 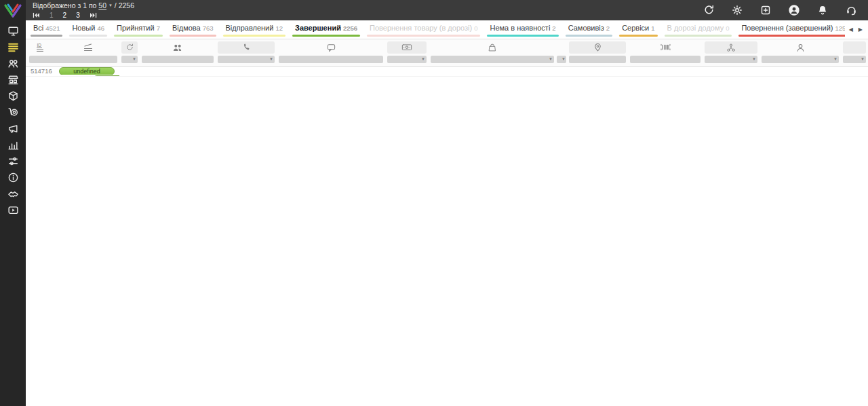 What do you see at coordinates (522, 30) in the screenshot?
I see `tab-8: Нема в наявності2` at bounding box center [522, 30].